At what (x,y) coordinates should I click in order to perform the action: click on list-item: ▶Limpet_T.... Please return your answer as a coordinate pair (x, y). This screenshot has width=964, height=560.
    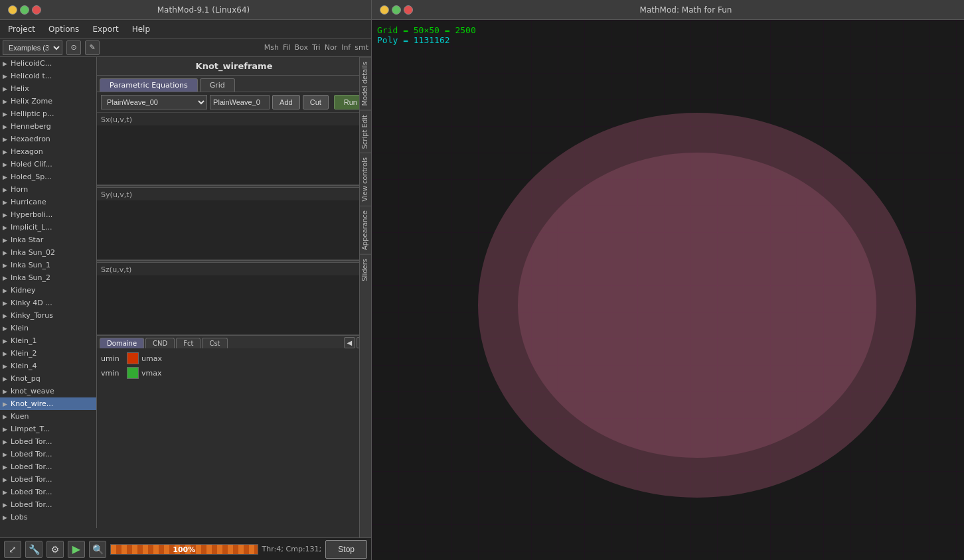
    Looking at the image, I should click on (48, 429).